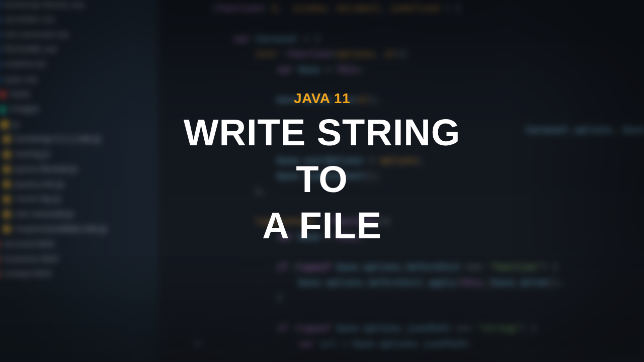 This screenshot has height=362, width=644. What do you see at coordinates (416, 343) in the screenshot?
I see `code-line: 38 var url = base.options.jsonPath;` at bounding box center [416, 343].